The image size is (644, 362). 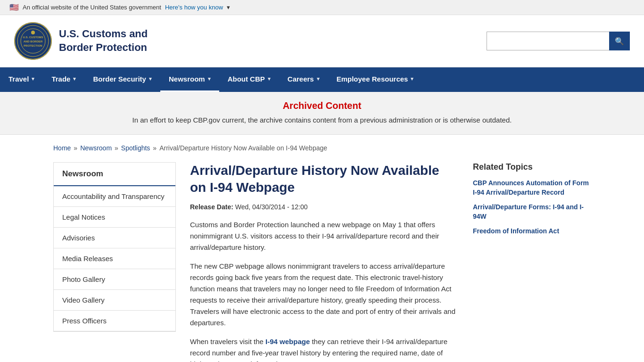 I want to click on sidebar-item-accountability: Accountability and Transparency, so click(x=115, y=197).